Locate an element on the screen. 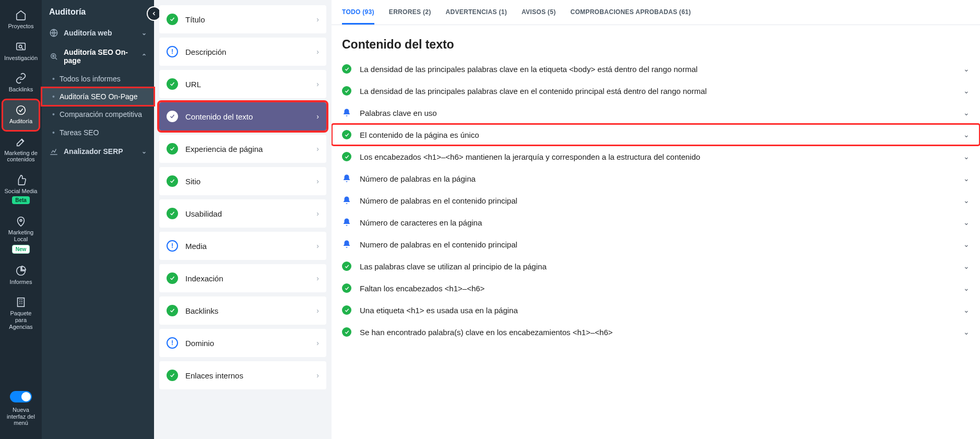 This screenshot has width=980, height=439. rail-marketing-contenidos: Marketing de contenidos is located at coordinates (21, 150).